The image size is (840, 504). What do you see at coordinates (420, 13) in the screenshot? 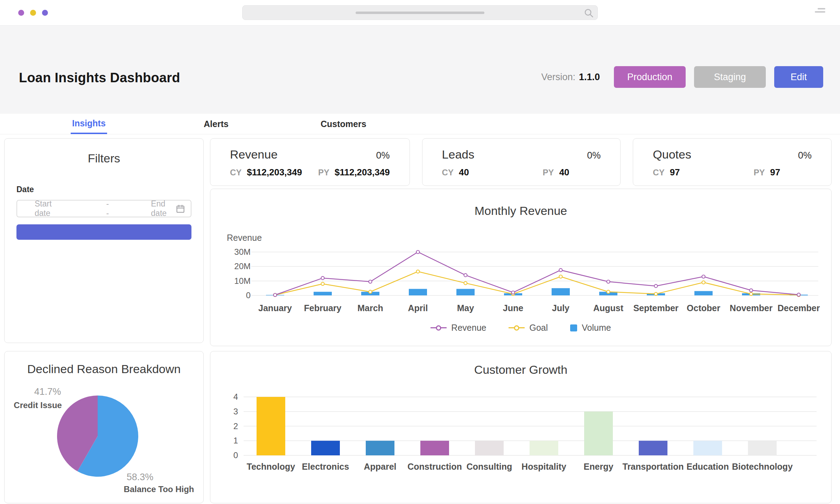
I see `address-search-input` at bounding box center [420, 13].